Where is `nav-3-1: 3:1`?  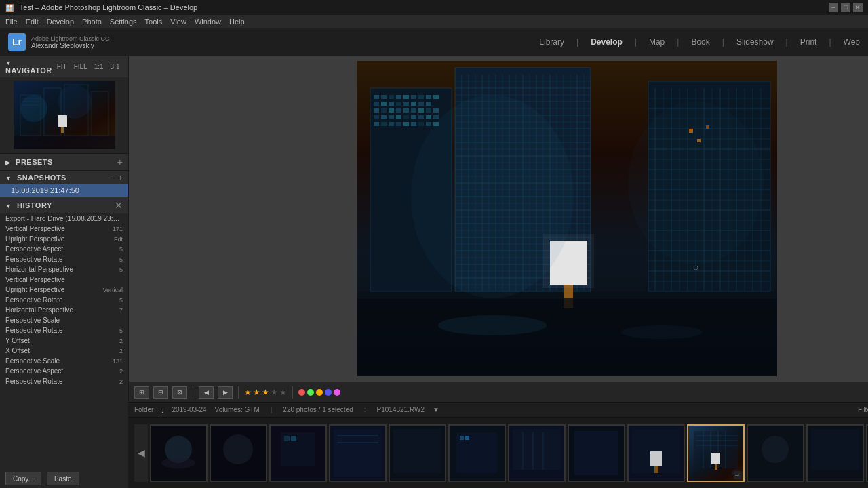
nav-3-1: 3:1 is located at coordinates (115, 66).